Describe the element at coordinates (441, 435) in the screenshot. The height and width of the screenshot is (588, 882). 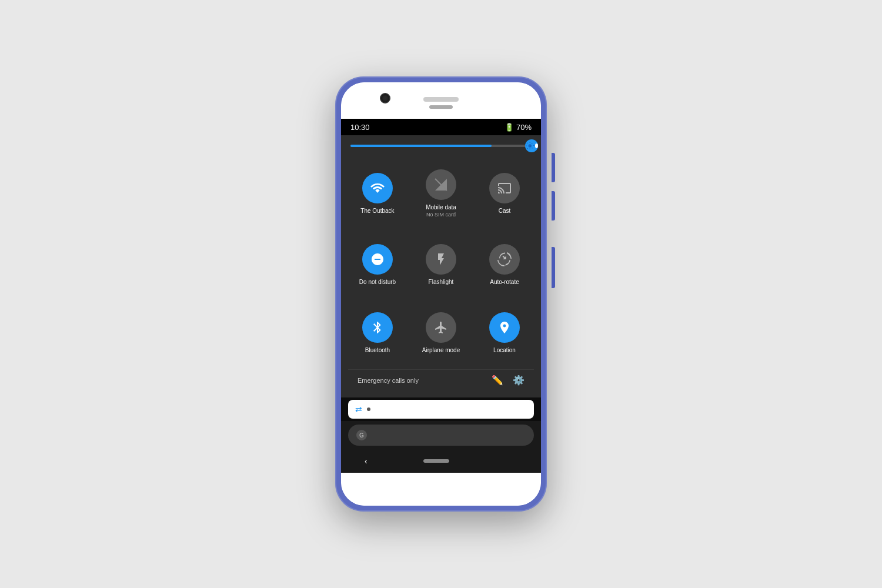
I see `google-search-bar: G` at that location.